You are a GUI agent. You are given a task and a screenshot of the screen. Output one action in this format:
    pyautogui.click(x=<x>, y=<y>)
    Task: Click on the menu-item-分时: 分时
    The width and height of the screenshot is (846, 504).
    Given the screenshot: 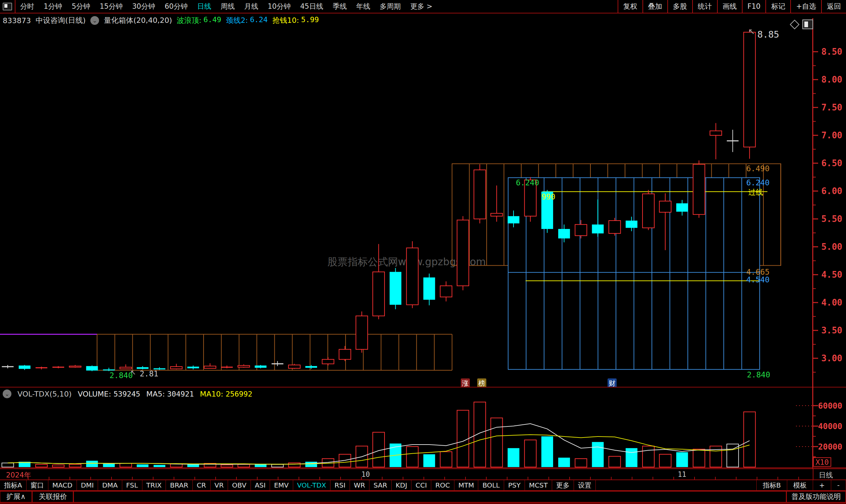 What is the action you would take?
    pyautogui.click(x=27, y=6)
    